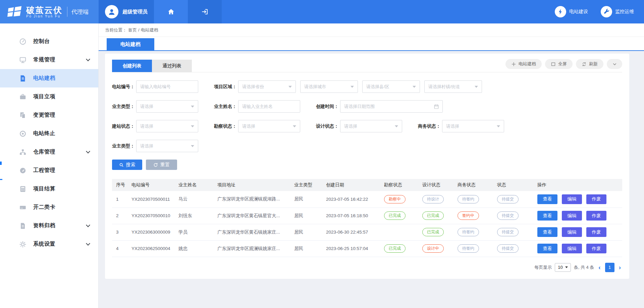 The image size is (644, 308). I want to click on sidebar: 控制台常规管理电站建档项目立项变更管理电站终止仓库管理工程管理项目结算开二类卡资…, so click(49, 166).